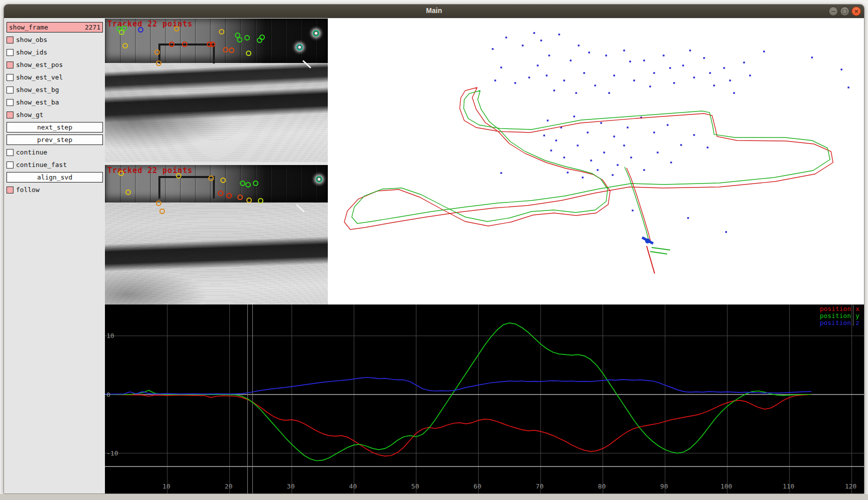  What do you see at coordinates (291, 486) in the screenshot?
I see `x-tick-label: 30` at bounding box center [291, 486].